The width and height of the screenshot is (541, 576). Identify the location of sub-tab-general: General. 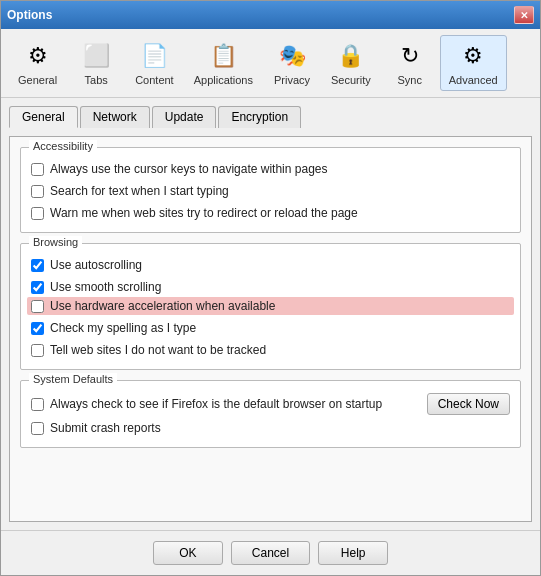
(44, 117).